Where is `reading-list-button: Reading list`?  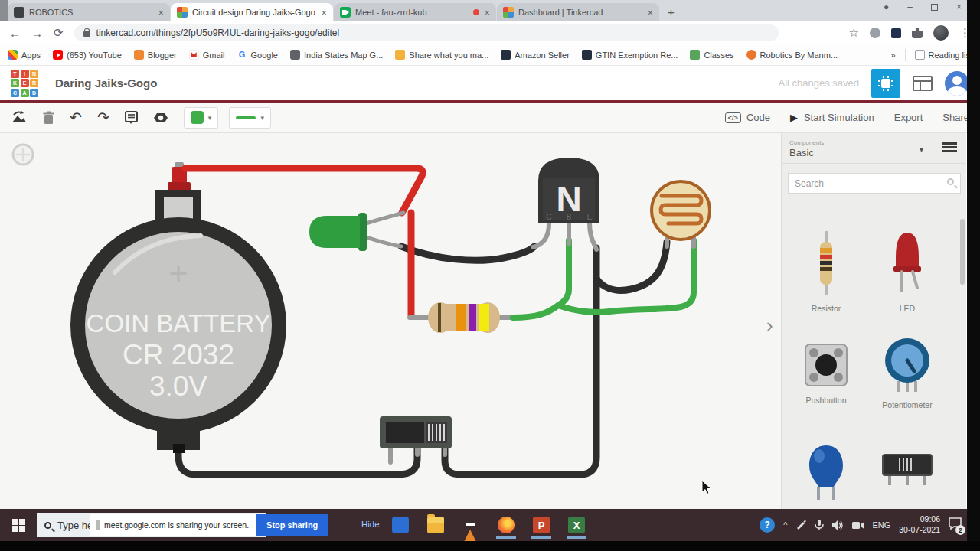 reading-list-button: Reading list is located at coordinates (943, 55).